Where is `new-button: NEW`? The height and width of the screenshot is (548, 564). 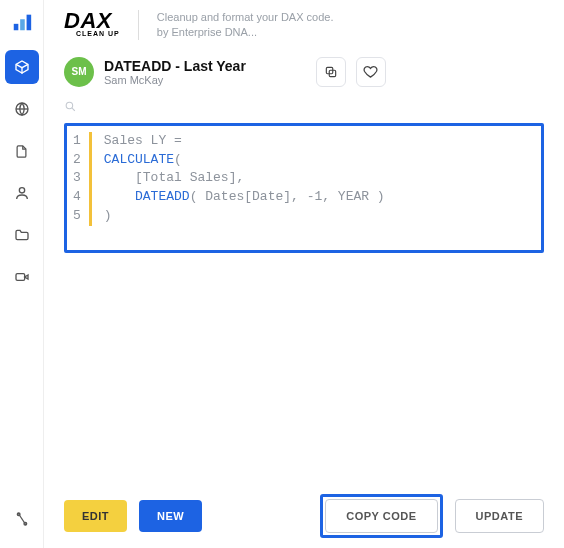 new-button: NEW is located at coordinates (170, 516).